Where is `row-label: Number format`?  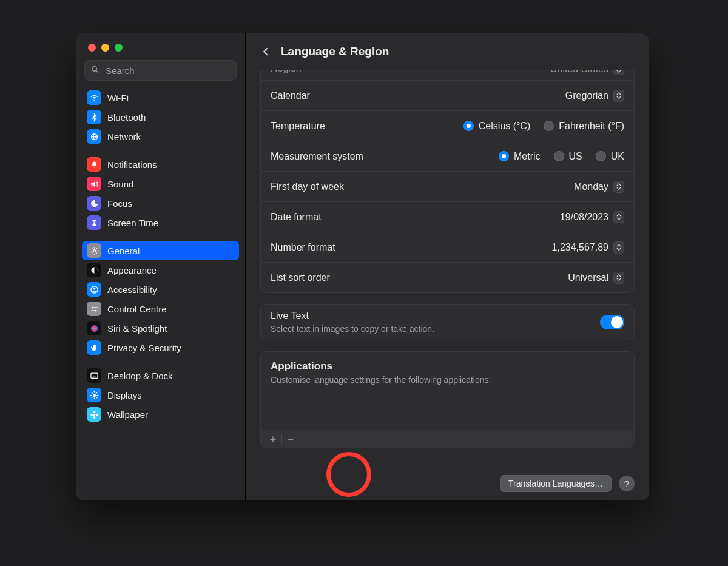
row-label: Number format is located at coordinates (411, 248).